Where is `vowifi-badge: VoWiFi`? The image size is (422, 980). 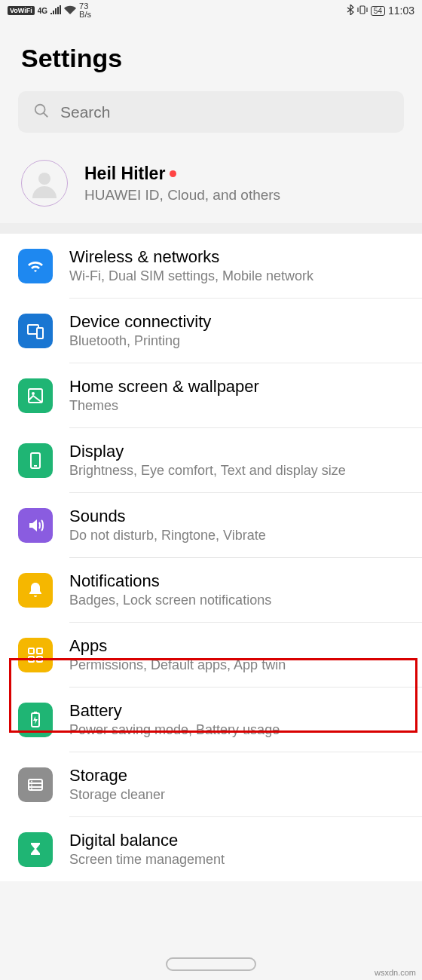
vowifi-badge: VoWiFi is located at coordinates (21, 11).